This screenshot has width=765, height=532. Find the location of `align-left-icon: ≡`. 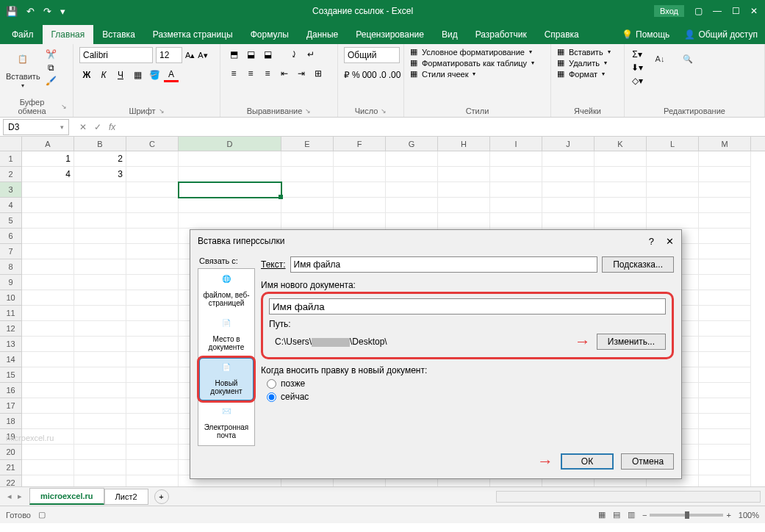

align-left-icon: ≡ is located at coordinates (234, 73).